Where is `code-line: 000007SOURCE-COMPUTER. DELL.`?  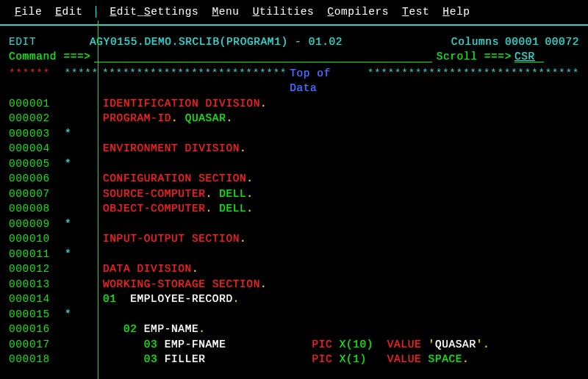
code-line: 000007SOURCE-COMPUTER. DELL. is located at coordinates (294, 194).